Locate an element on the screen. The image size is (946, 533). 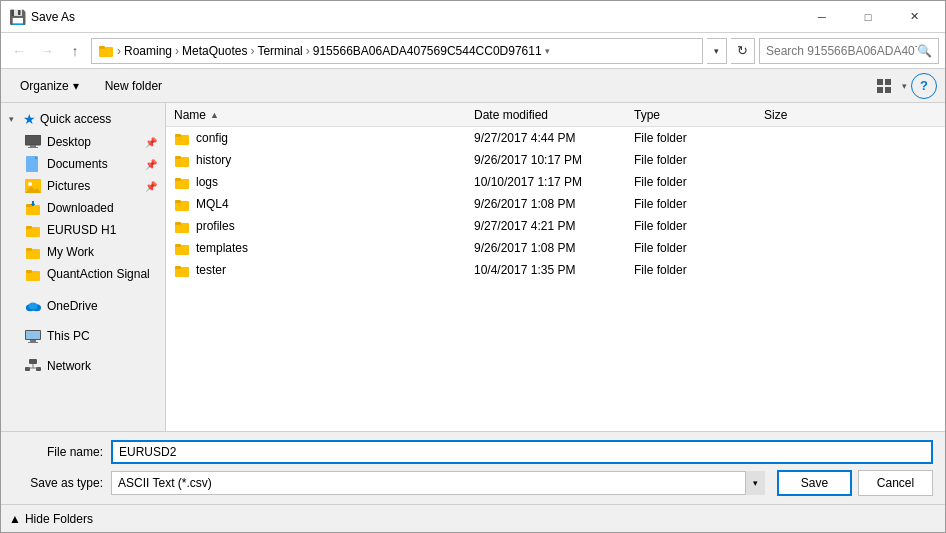
table-row: MQL4 9/26/2017 1:08 PM File folder is located at coordinates (556, 204).